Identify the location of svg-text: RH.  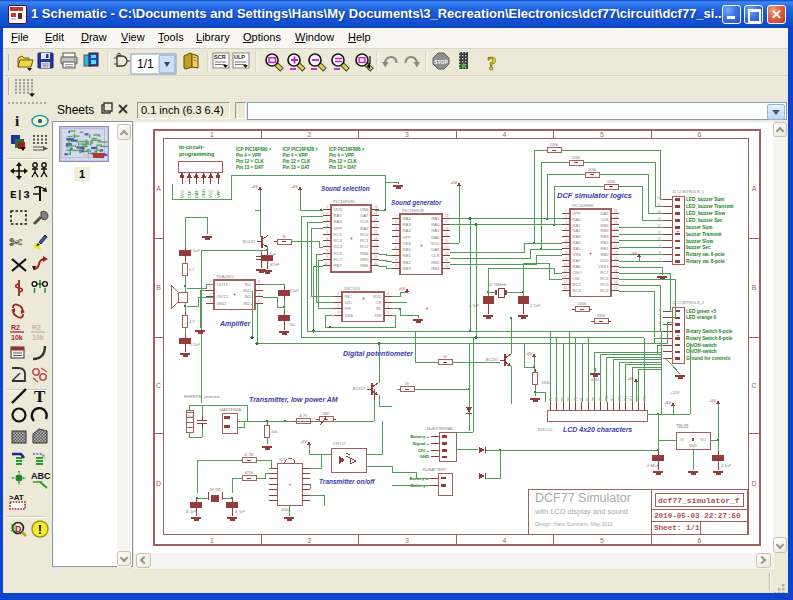
(348, 308).